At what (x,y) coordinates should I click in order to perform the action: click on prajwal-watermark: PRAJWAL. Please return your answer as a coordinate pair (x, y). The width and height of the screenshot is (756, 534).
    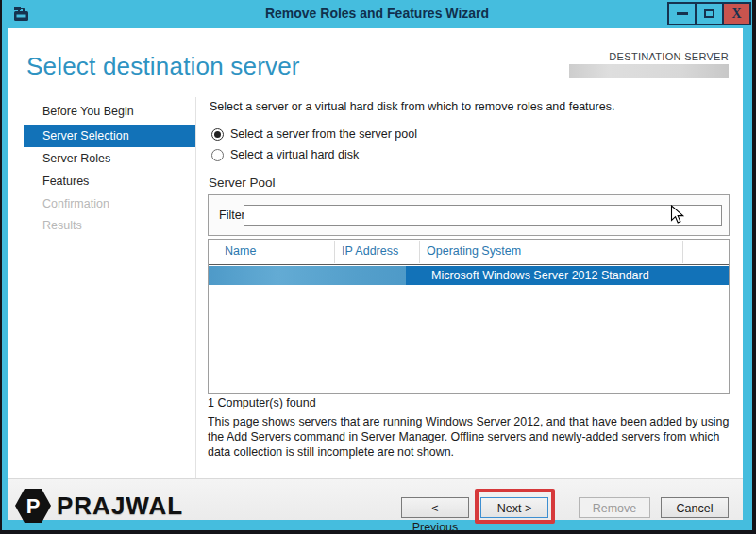
    Looking at the image, I should click on (120, 506).